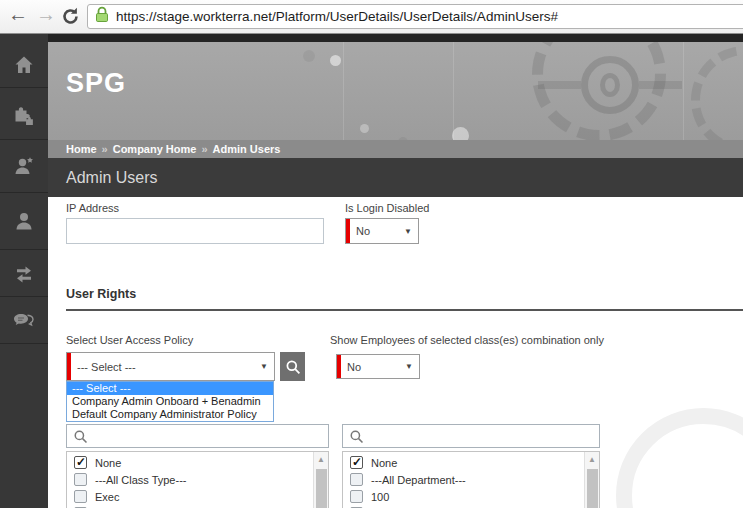 Image resolution: width=743 pixels, height=508 pixels. I want to click on department-listbox: None ---All Department--- 100 ▲, so click(471, 466).